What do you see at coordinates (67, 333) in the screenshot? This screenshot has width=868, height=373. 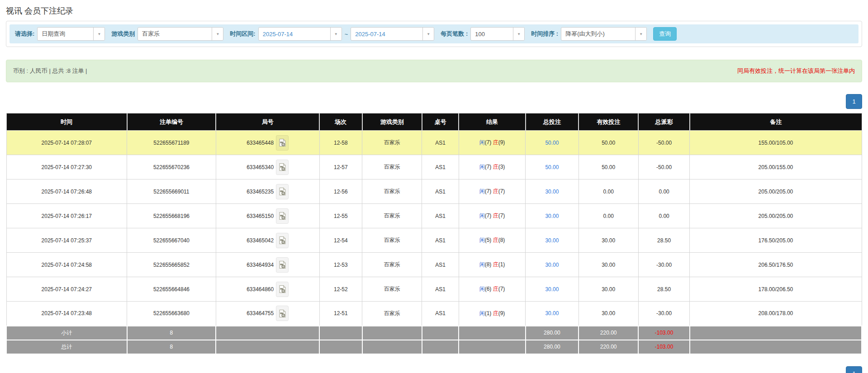 I see `summary-label: 小计` at bounding box center [67, 333].